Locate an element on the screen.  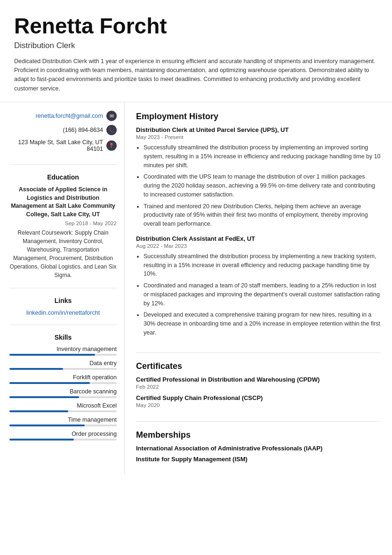
skill-name: Data entry is located at coordinates (63, 363).